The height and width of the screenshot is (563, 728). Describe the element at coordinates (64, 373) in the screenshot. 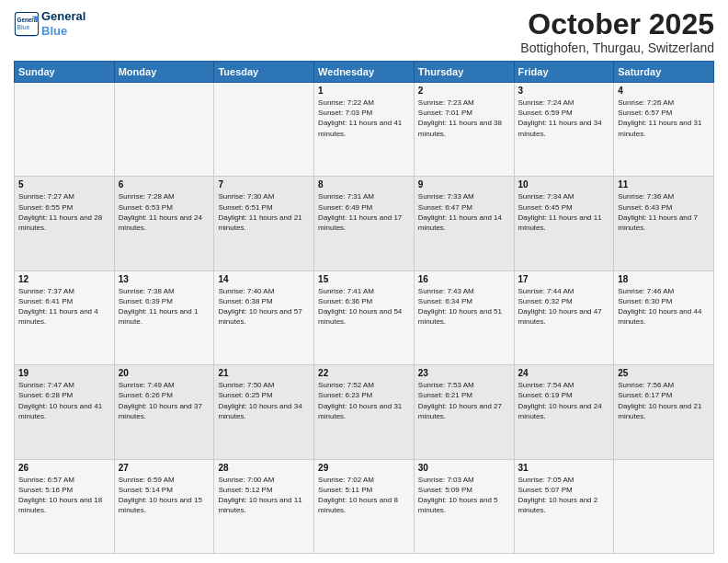

I see `day-number: 19` at that location.